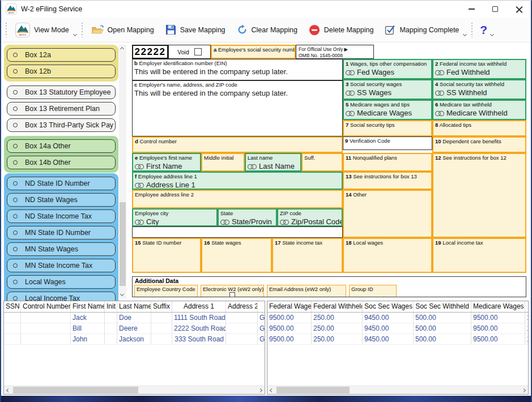 Image resolution: width=532 pixels, height=402 pixels. Describe the element at coordinates (198, 52) in the screenshot. I see `void-checkbox` at that location.